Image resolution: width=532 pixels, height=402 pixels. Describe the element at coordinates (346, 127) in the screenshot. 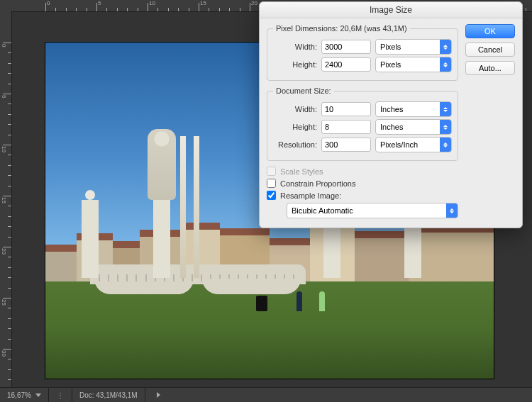

I see `doc-height-input` at that location.